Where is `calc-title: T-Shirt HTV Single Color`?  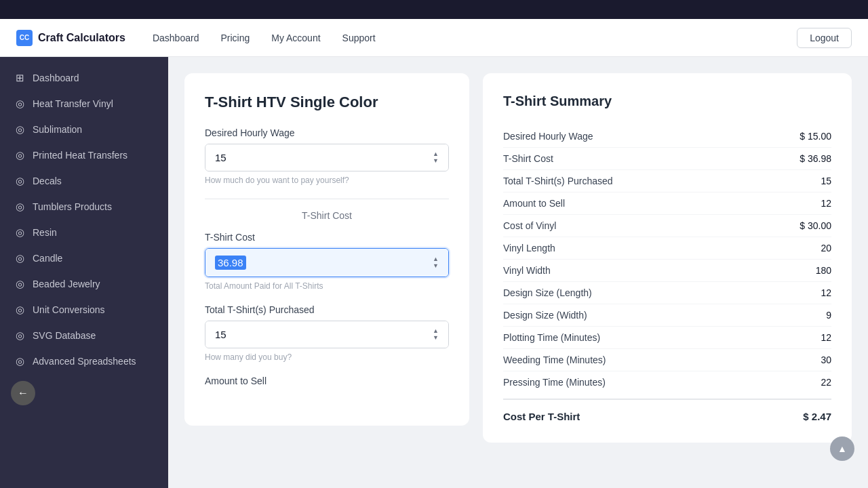 calc-title: T-Shirt HTV Single Color is located at coordinates (327, 102).